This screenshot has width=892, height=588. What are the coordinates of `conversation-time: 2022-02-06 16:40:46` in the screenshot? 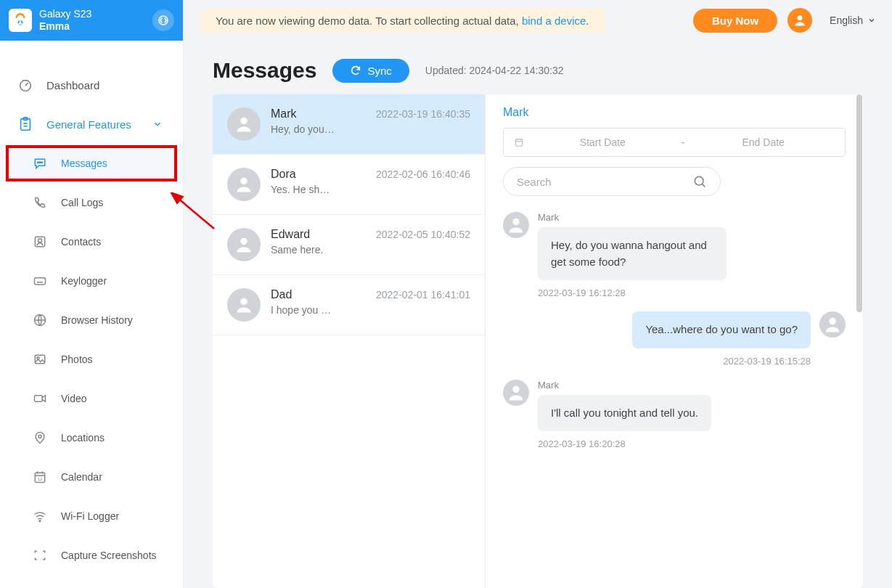 It's located at (423, 174).